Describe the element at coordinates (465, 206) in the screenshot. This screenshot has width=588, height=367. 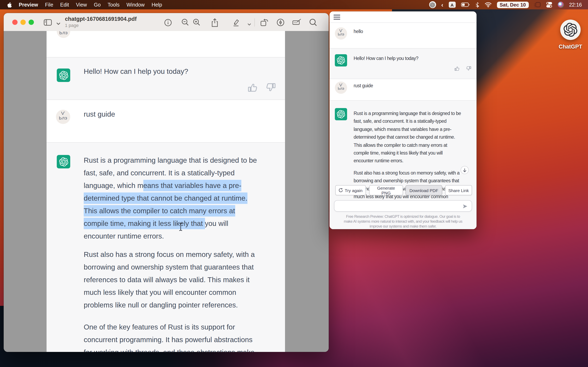
I see `send-button` at that location.